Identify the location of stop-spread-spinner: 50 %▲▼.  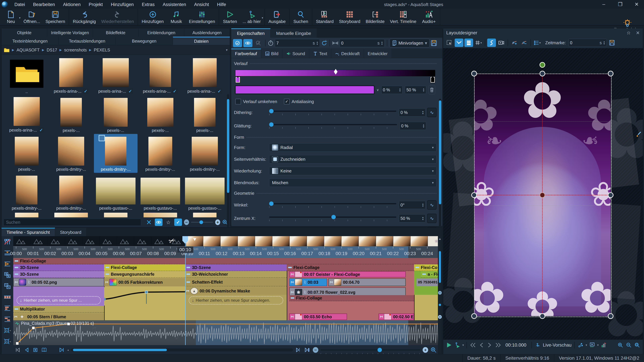
(416, 90).